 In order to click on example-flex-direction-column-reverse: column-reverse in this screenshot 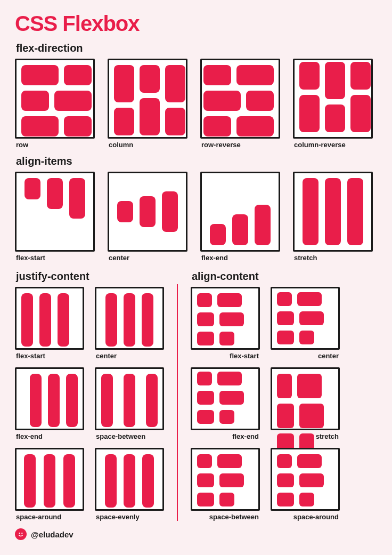, I will do `click(333, 103)`.